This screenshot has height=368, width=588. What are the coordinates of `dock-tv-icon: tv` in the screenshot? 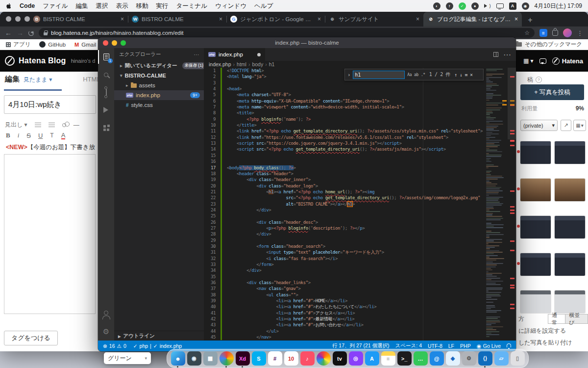 It's located at (340, 359).